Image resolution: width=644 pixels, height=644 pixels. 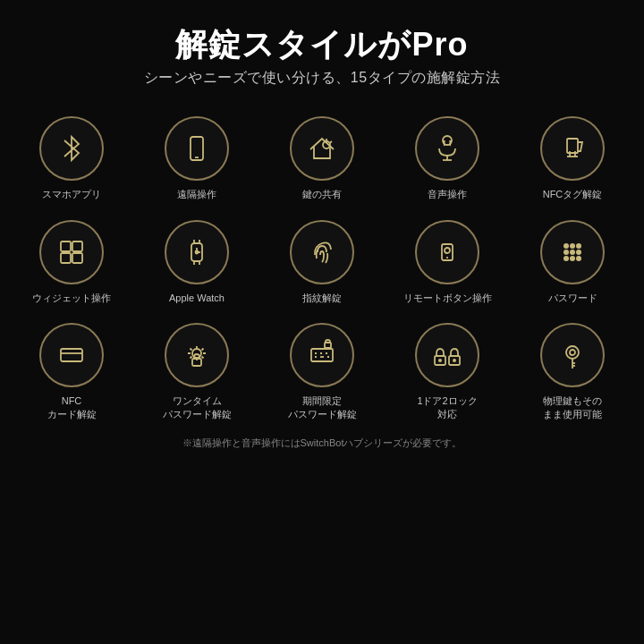 What do you see at coordinates (72, 355) in the screenshot?
I see `icon-circle-nfc-card` at bounding box center [72, 355].